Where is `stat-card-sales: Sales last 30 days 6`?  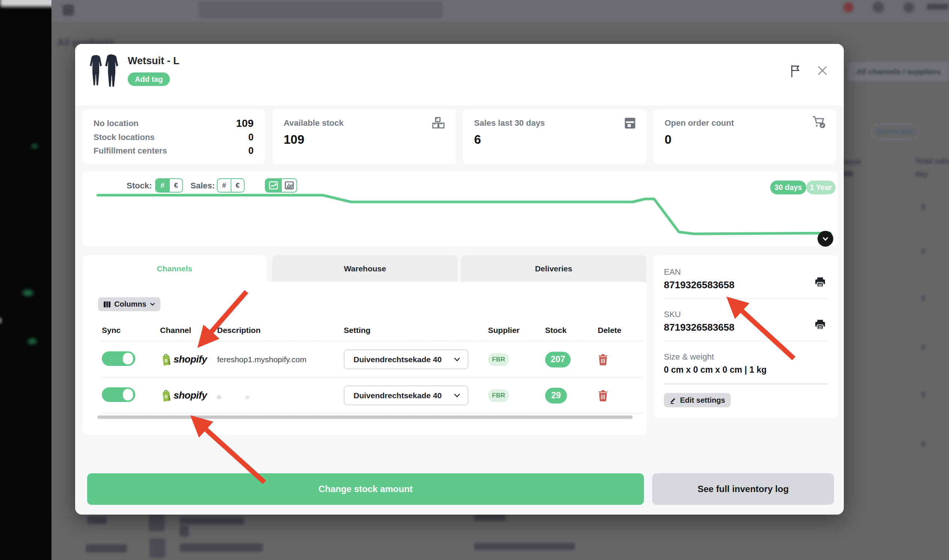 stat-card-sales: Sales last 30 days 6 is located at coordinates (555, 137).